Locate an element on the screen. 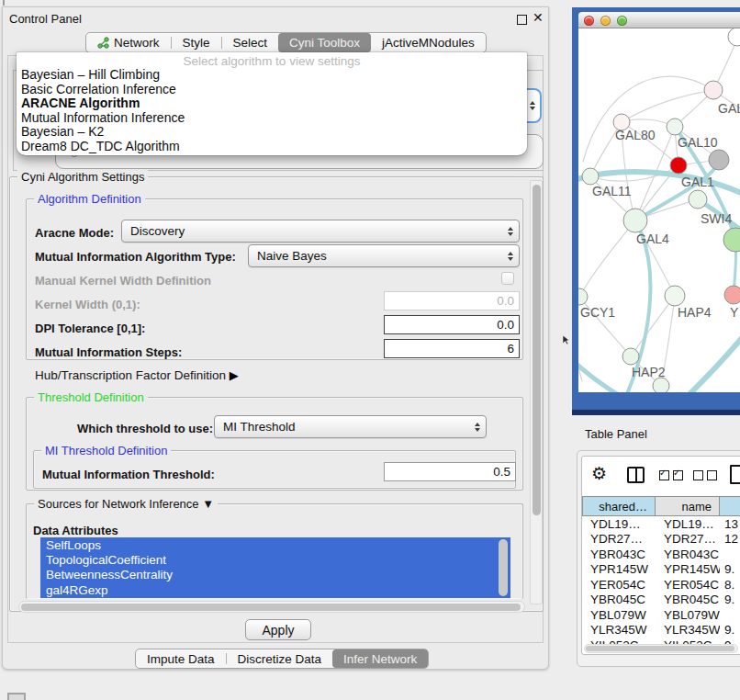 Image resolution: width=740 pixels, height=700 pixels. column-header: A is located at coordinates (730, 506).